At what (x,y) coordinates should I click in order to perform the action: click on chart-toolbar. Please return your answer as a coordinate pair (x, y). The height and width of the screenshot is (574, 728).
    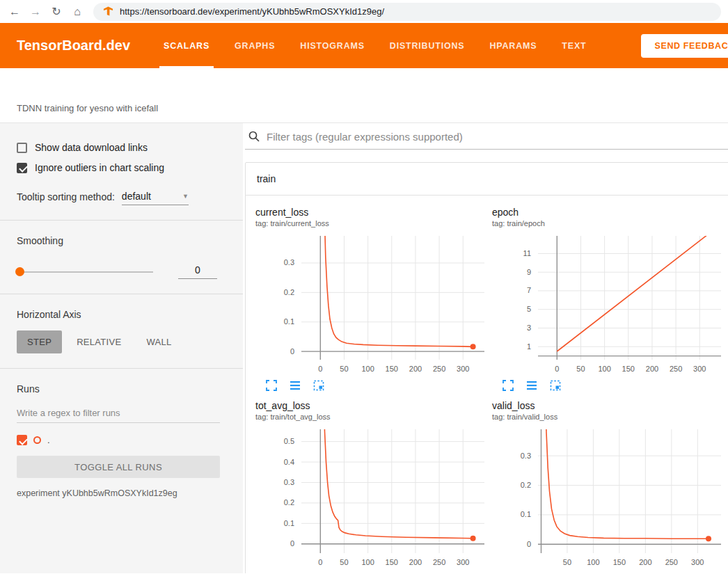
    Looking at the image, I should click on (610, 385).